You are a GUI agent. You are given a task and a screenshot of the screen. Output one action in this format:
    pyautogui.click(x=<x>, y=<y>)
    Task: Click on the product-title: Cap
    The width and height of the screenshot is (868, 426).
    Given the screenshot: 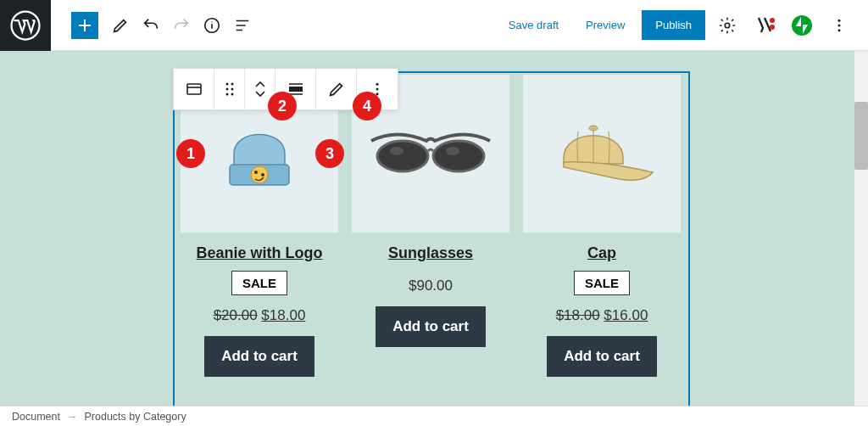 What is the action you would take?
    pyautogui.click(x=602, y=253)
    